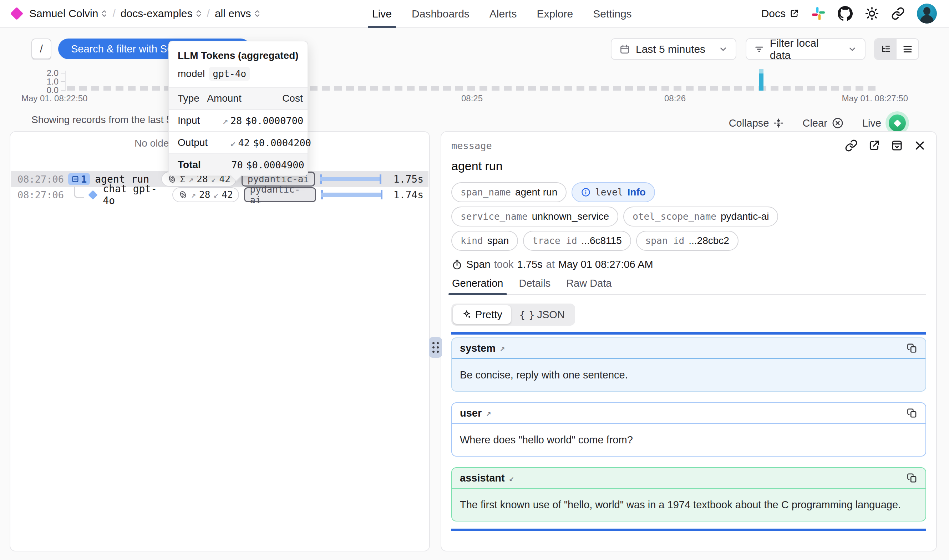  I want to click on attr-otel-scope: otel_scope_name pydantic-ai, so click(701, 217).